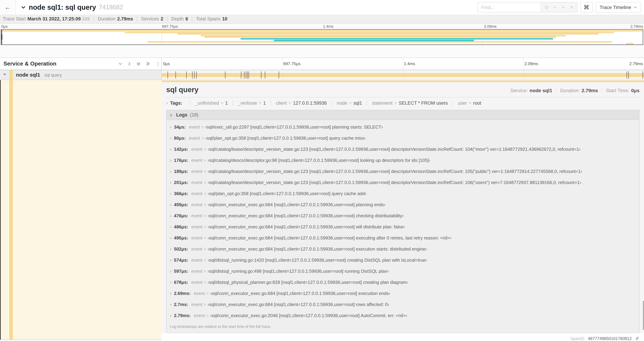  What do you see at coordinates (250, 103) in the screenshot?
I see `tag-item: _verbose=1` at bounding box center [250, 103].